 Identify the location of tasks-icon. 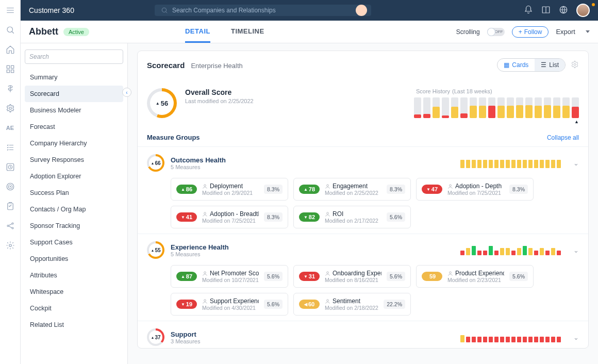
(10, 147).